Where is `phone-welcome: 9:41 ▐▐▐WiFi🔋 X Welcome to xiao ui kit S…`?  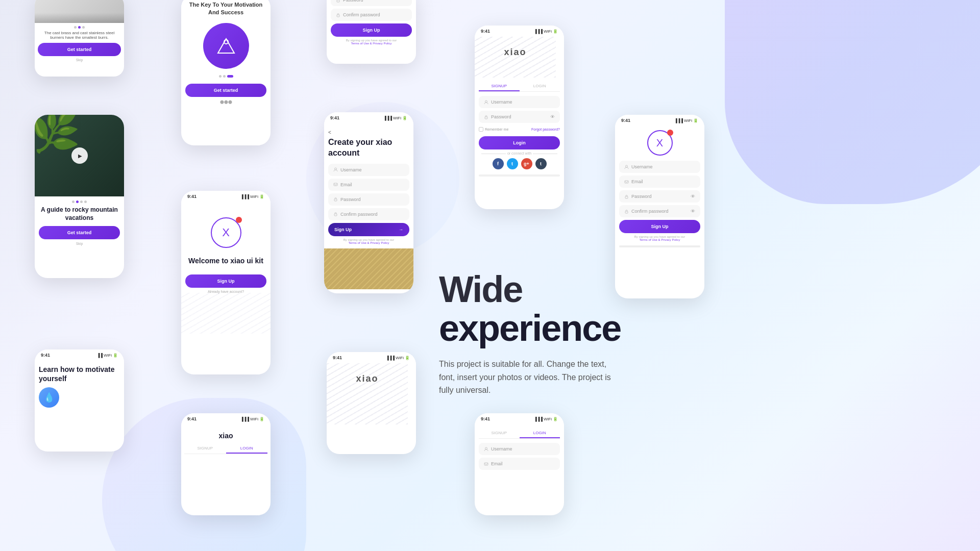
phone-welcome: 9:41 ▐▐▐WiFi🔋 X Welcome to xiao ui kit S… is located at coordinates (226, 283).